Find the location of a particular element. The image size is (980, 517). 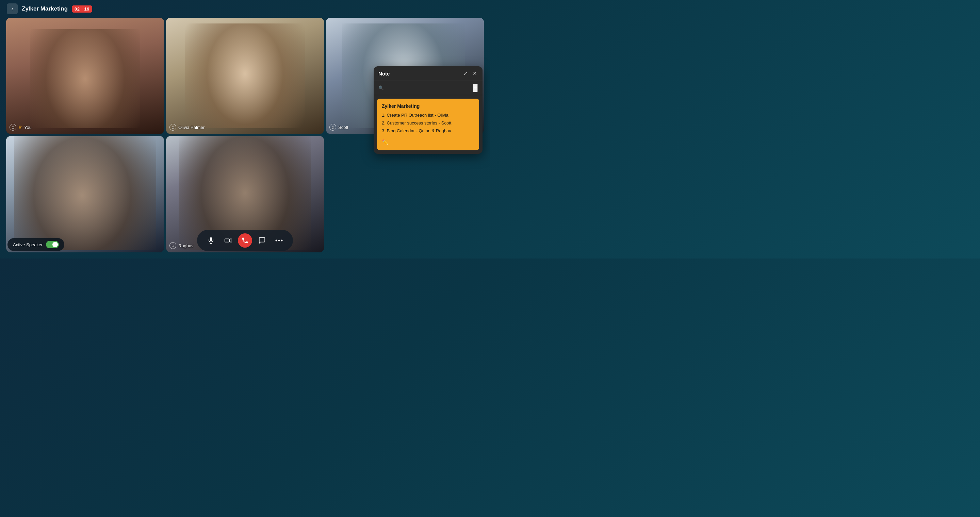

note-panel-title: Note is located at coordinates (384, 74).